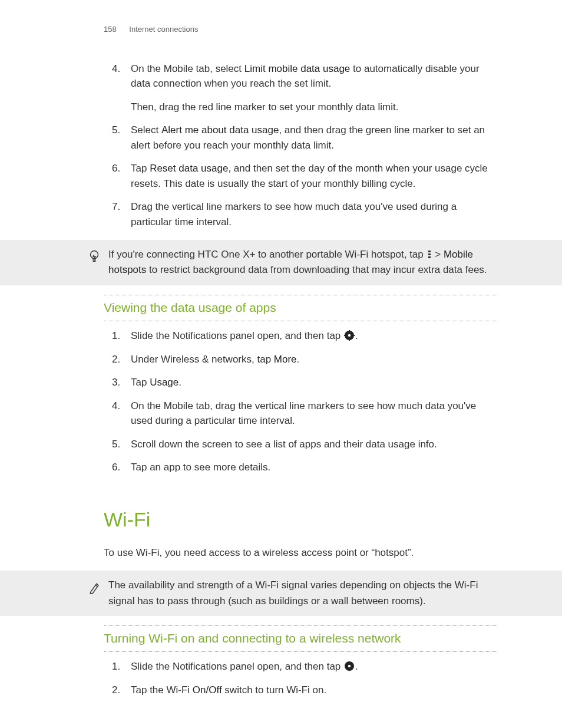  Describe the element at coordinates (164, 29) in the screenshot. I see `header-section: Internet connections` at that location.